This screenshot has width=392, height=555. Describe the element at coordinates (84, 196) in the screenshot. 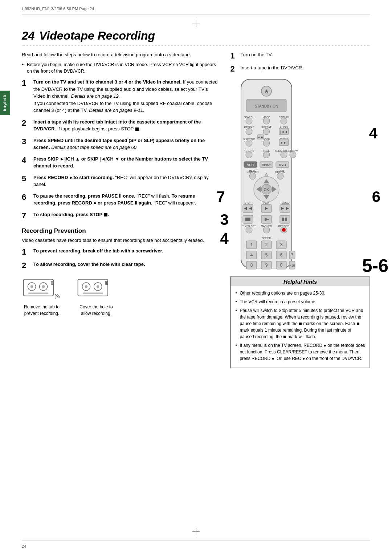

I see `step6-bold: To pause the recording, press PAUSE II o…` at that location.